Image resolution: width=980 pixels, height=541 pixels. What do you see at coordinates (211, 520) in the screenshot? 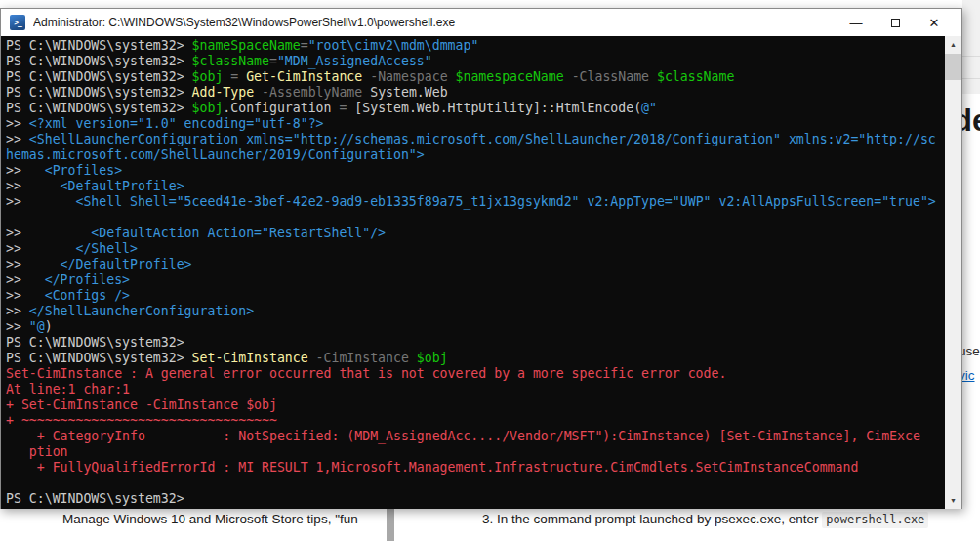
I see `manage-tip-text: Manage Windows 10 and Microsoft Store ti…` at bounding box center [211, 520].